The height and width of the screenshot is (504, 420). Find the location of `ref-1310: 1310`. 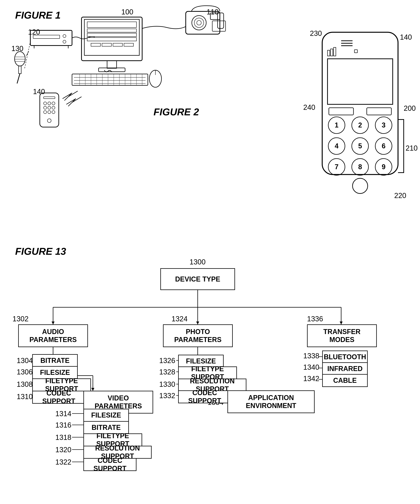

ref-1310: 1310 is located at coordinates (25, 397).